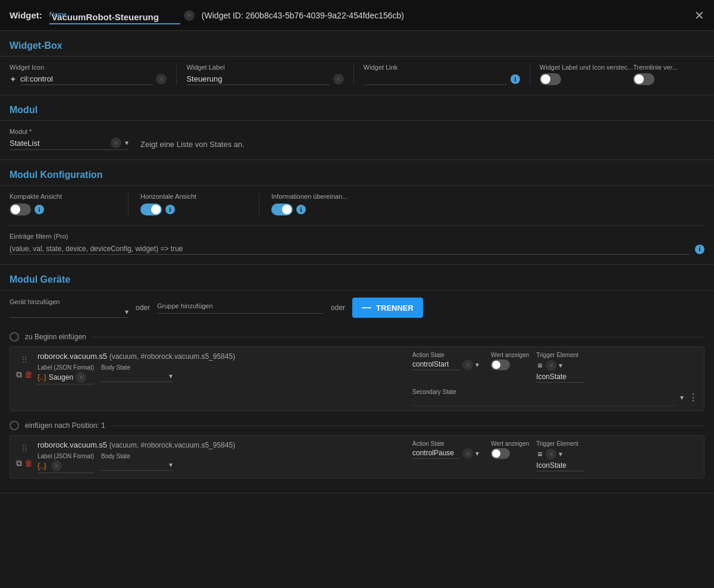 The image size is (714, 588). Describe the element at coordinates (441, 67) in the screenshot. I see `widget-link-label: Widget Link` at that location.